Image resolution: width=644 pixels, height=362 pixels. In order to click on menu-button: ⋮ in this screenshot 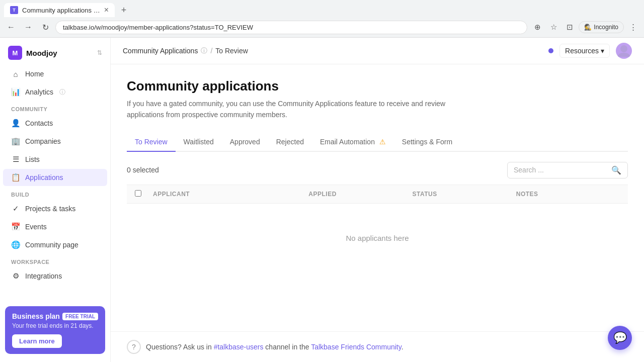, I will do `click(633, 27)`.